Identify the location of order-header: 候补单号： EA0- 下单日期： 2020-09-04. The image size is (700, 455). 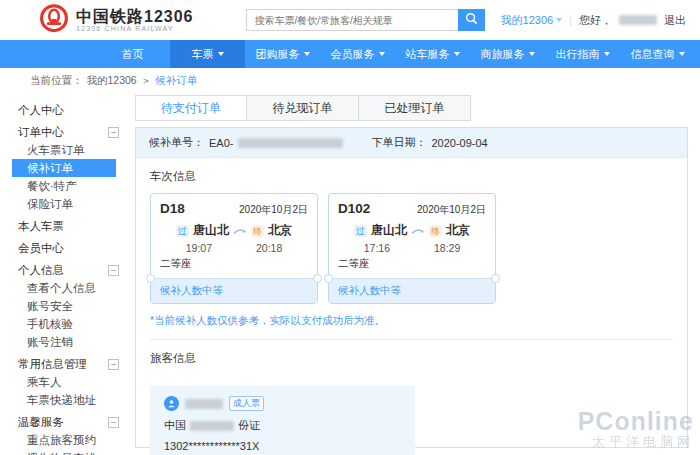
(412, 143).